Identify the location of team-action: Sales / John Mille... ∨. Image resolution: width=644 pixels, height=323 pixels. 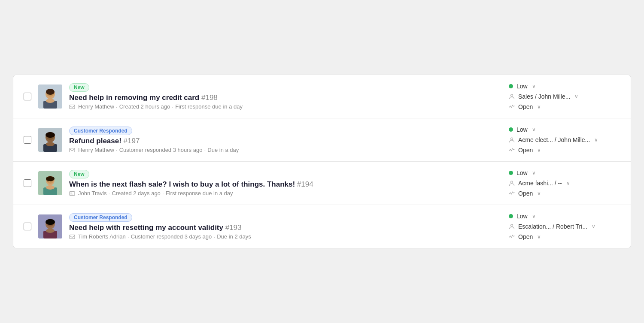
(544, 97).